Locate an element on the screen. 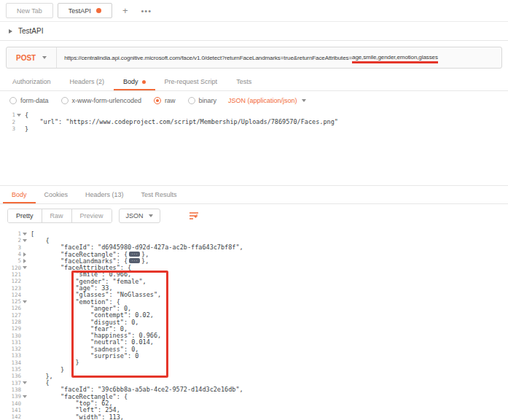 This screenshot has height=420, width=508. tab-label: Authorization is located at coordinates (32, 82).